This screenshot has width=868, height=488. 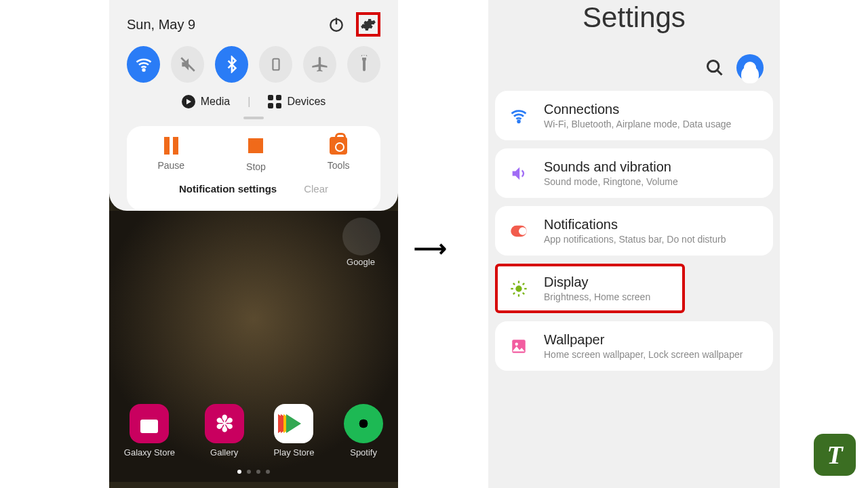 What do you see at coordinates (715, 68) in the screenshot?
I see `search-icon` at bounding box center [715, 68].